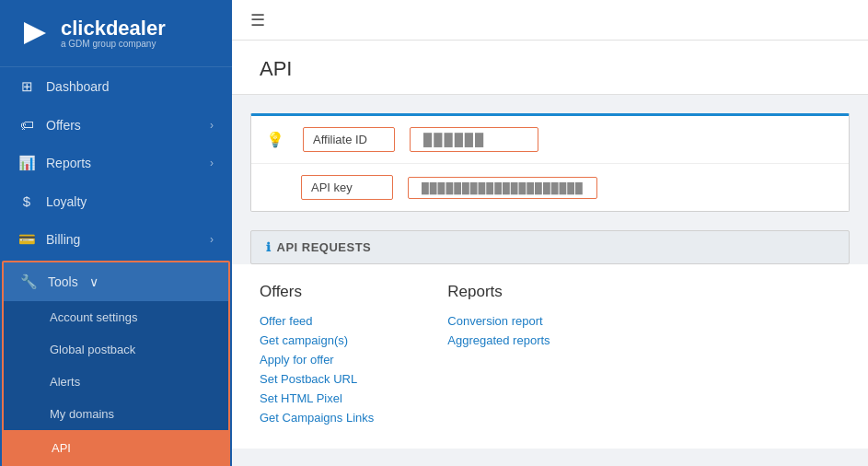  I want to click on billing-icon: 💳, so click(27, 239).